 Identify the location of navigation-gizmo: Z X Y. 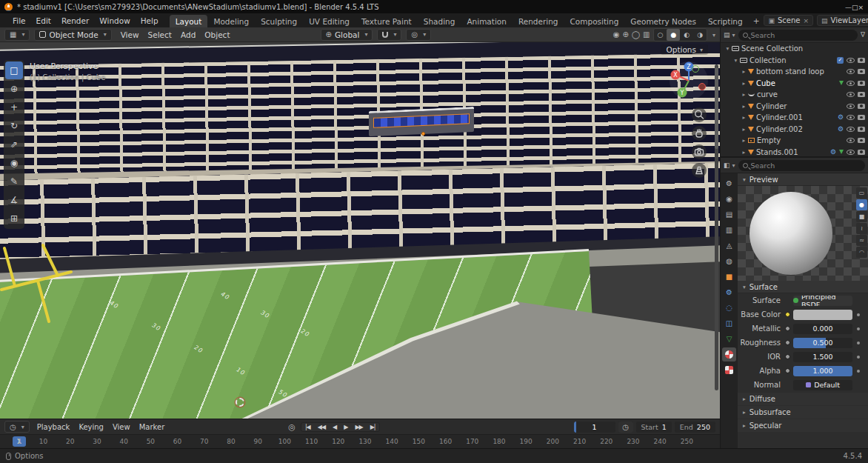
(689, 81).